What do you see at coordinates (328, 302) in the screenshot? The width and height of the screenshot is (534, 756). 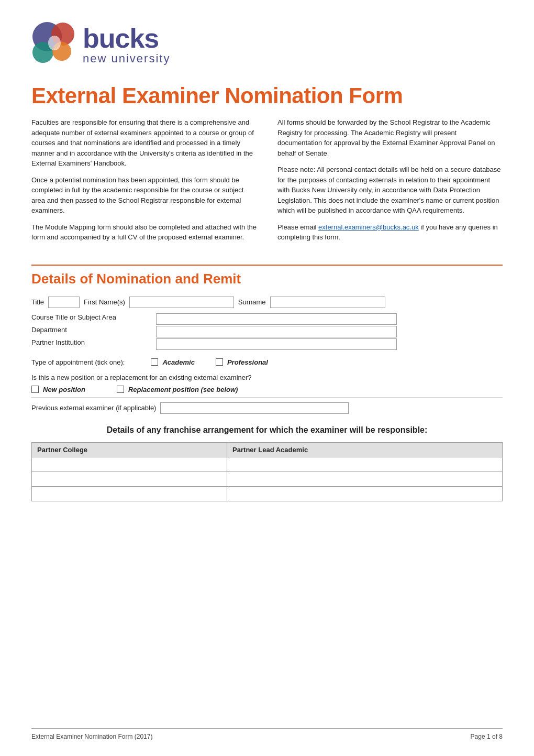 I see `surname-input` at bounding box center [328, 302].